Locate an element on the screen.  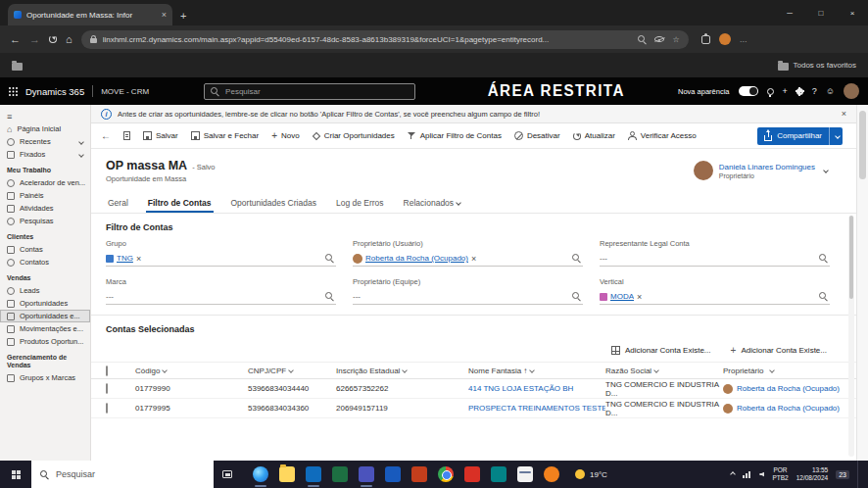
browser-tab: Oportunidade em Massa: Infor × is located at coordinates (90, 15).